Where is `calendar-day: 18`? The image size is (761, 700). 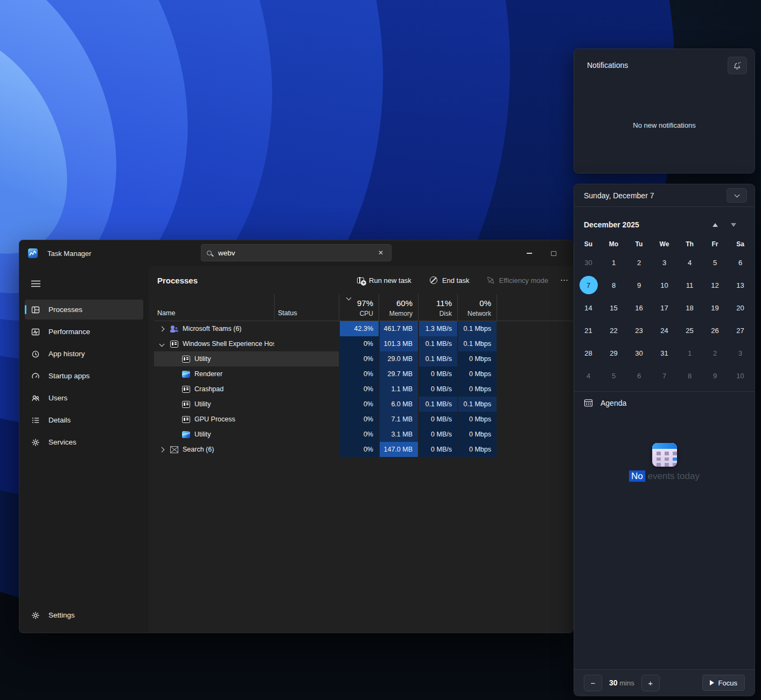
calendar-day: 18 is located at coordinates (689, 308).